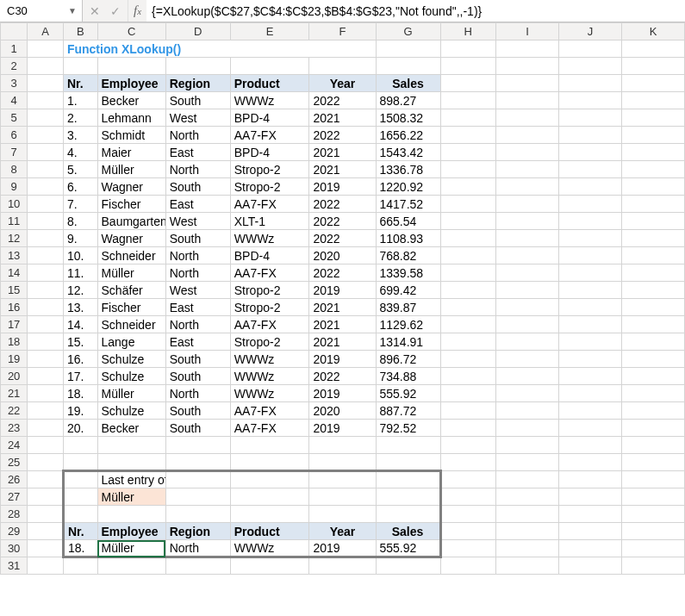 Image resolution: width=685 pixels, height=616 pixels. What do you see at coordinates (14, 463) in the screenshot?
I see `row-header-25: 25` at bounding box center [14, 463].